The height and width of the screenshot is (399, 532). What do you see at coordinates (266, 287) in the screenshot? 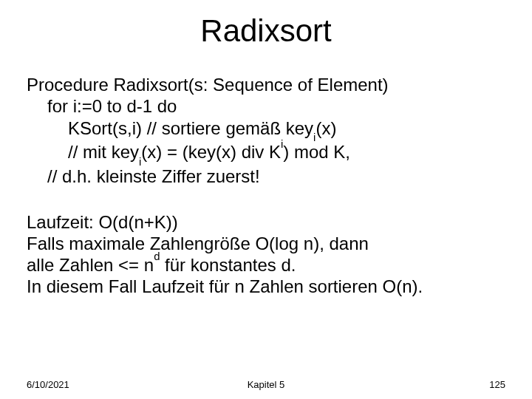
I see `run-line-4: In diesem Fall Laufzeit für n Zahlen sor…` at bounding box center [266, 287].